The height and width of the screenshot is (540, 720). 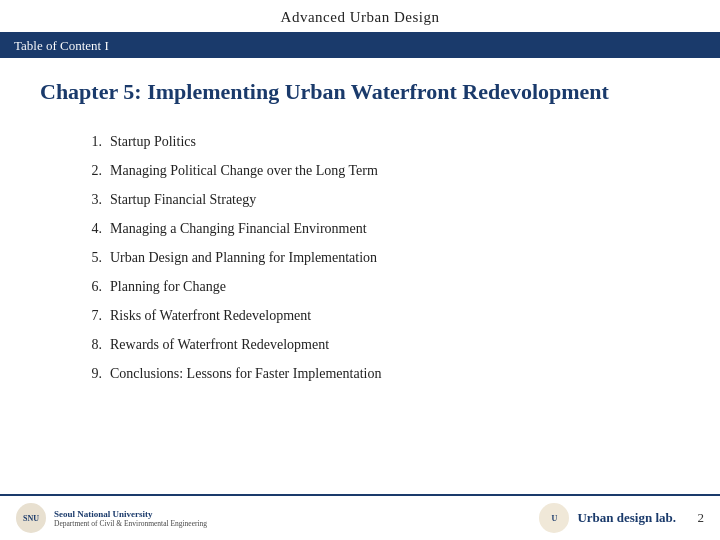 What do you see at coordinates (238, 228) in the screenshot?
I see `item-text: Managing a Changing Financial Environmen…` at bounding box center [238, 228].